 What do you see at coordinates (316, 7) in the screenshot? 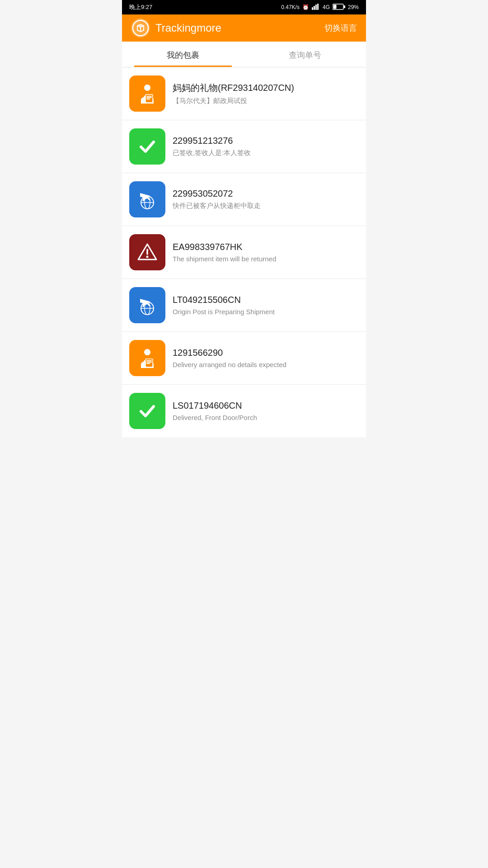
I see `signal-icon` at bounding box center [316, 7].